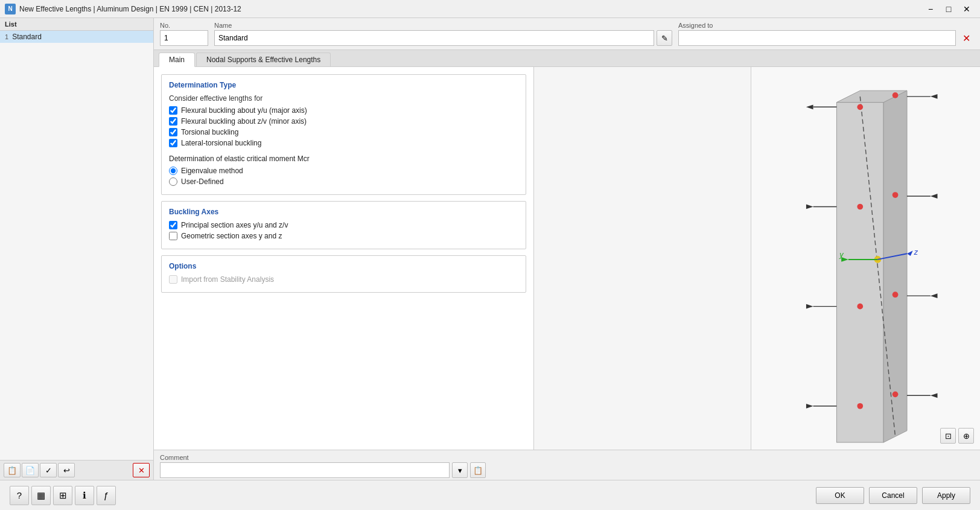  What do you see at coordinates (826, 34) in the screenshot?
I see `assigned-field: Assigned to ✕` at bounding box center [826, 34].